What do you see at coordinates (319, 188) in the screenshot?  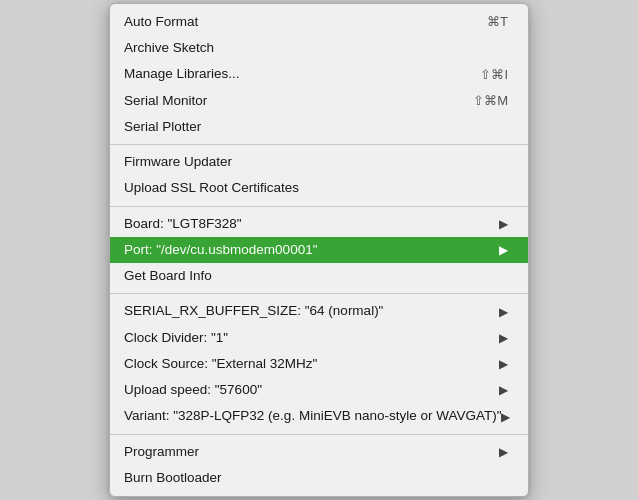 I see `menu-item-upload-ssl: Upload SSL Root Certificates` at bounding box center [319, 188].